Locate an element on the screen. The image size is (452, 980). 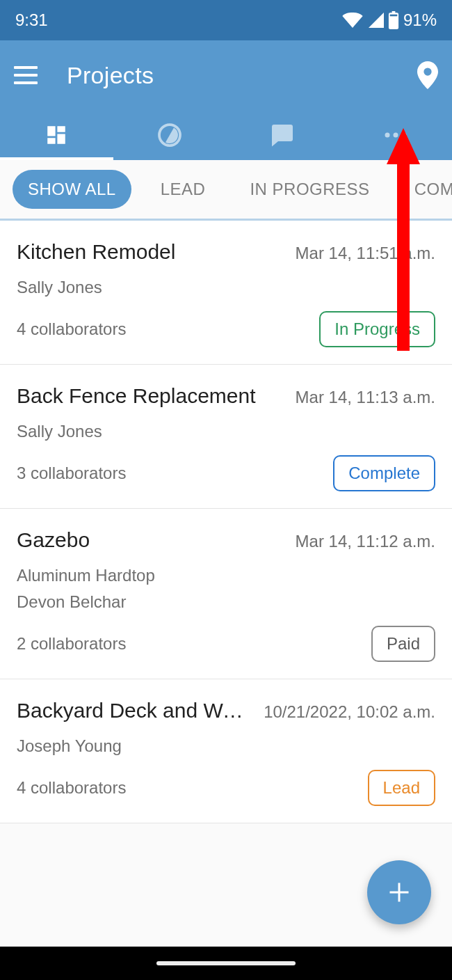
more-icon is located at coordinates (396, 135).